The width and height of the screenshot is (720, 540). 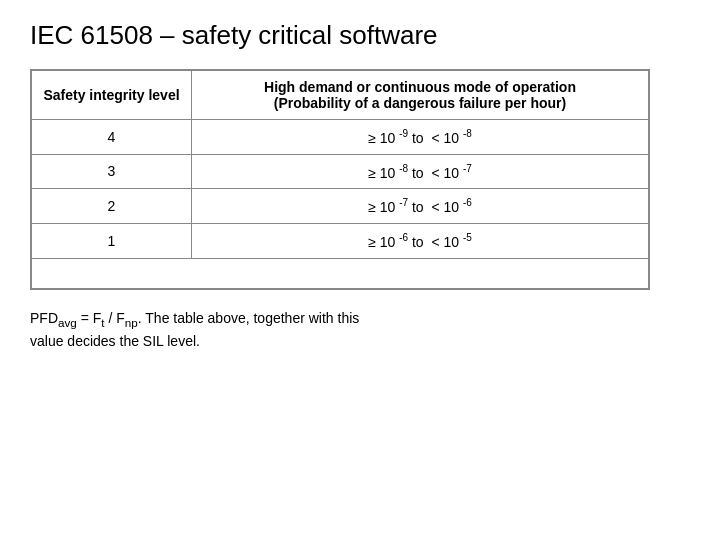 What do you see at coordinates (420, 240) in the screenshot?
I see `range-cell: ≥ 10 -6 to < 10 -5` at bounding box center [420, 240].